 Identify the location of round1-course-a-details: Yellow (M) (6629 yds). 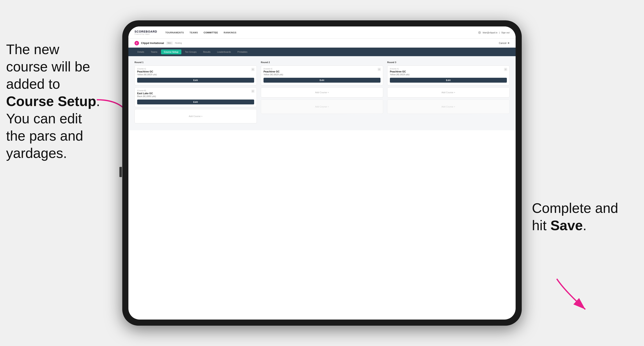
(196, 74).